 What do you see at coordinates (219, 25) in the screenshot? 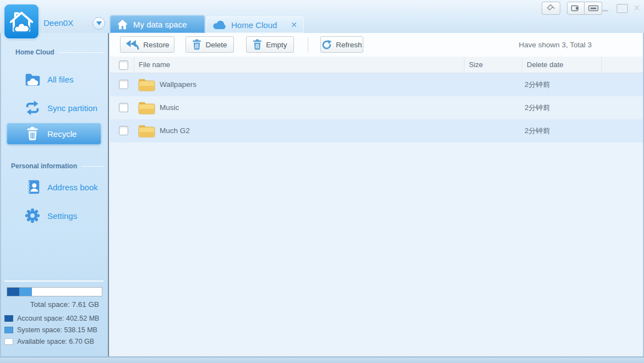
I see `cloud-icon` at bounding box center [219, 25].